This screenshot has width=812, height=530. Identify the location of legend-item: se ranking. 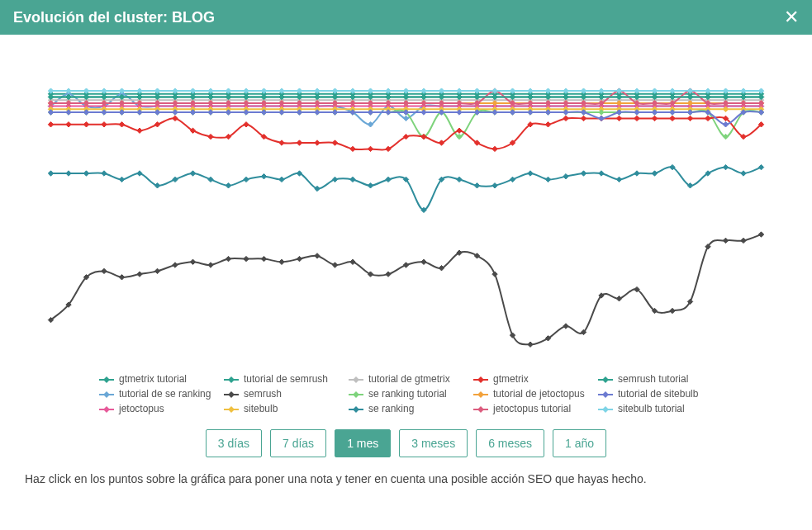
(406, 409).